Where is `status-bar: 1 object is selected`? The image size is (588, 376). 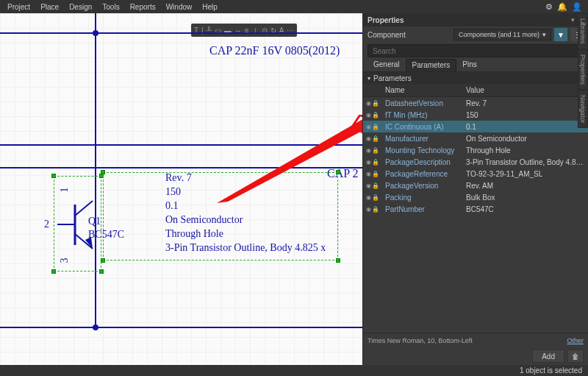 status-bar: 1 object is selected is located at coordinates (294, 371).